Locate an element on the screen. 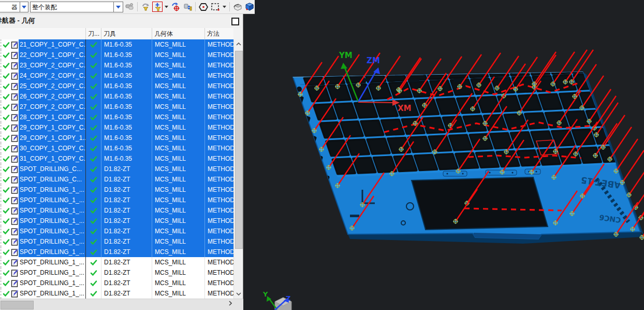 The height and width of the screenshot is (310, 644). operation-name: 24_COPY_2_COPY_C... is located at coordinates (52, 76).